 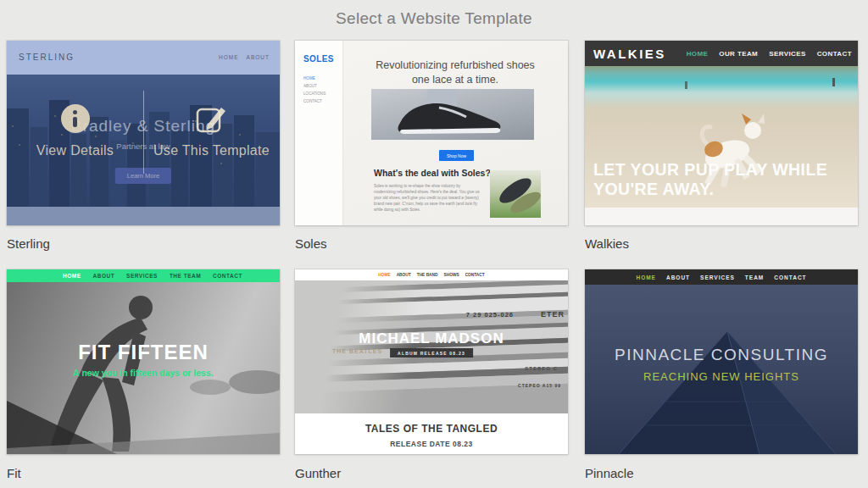 I want to click on pinnacle-hero-heading: PINNACLE CONSULTING, so click(x=721, y=355).